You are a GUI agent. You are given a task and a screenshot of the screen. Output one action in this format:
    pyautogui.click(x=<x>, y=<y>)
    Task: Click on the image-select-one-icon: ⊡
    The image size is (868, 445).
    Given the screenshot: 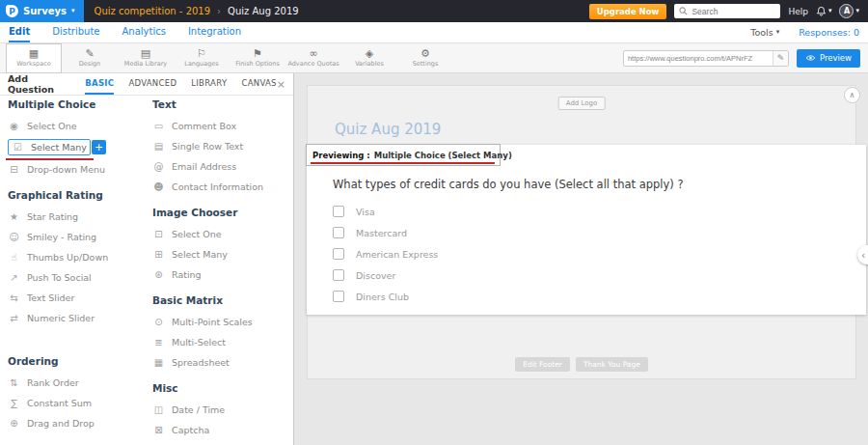 What is the action you would take?
    pyautogui.click(x=158, y=234)
    